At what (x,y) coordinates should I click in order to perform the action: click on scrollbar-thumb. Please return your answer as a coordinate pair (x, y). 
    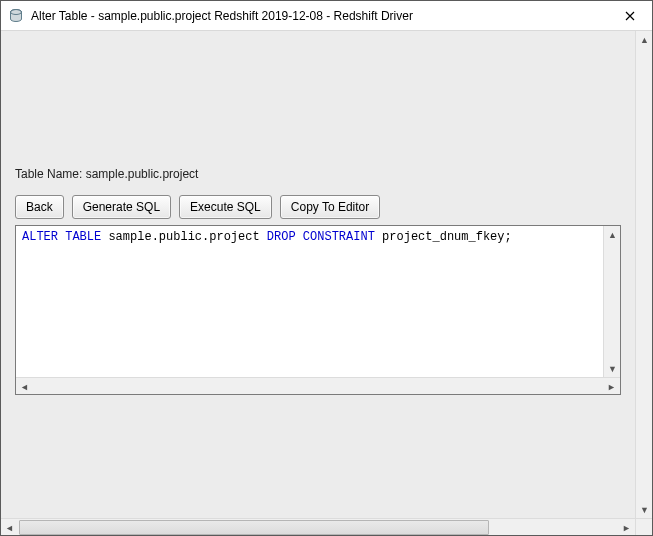
    Looking at the image, I should click on (254, 528).